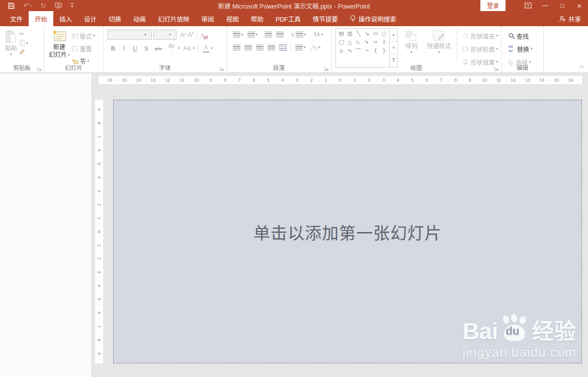  What do you see at coordinates (238, 34) in the screenshot?
I see `bullets-button` at bounding box center [238, 34].